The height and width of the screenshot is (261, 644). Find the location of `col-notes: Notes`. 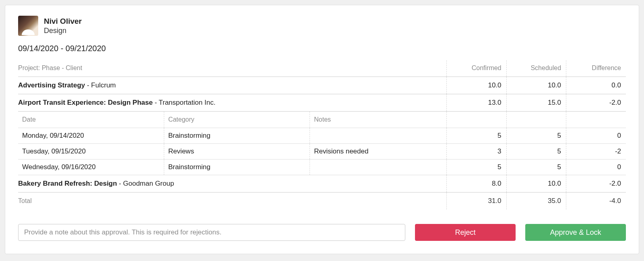

col-notes: Notes is located at coordinates (378, 120).